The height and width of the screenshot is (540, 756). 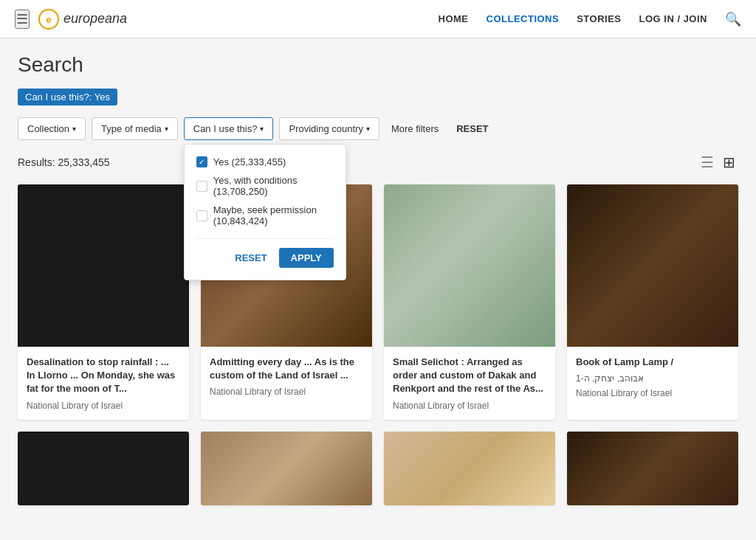 I want to click on card-title-1: Desalination to stop rainfall : ... In L…, so click(x=103, y=376).